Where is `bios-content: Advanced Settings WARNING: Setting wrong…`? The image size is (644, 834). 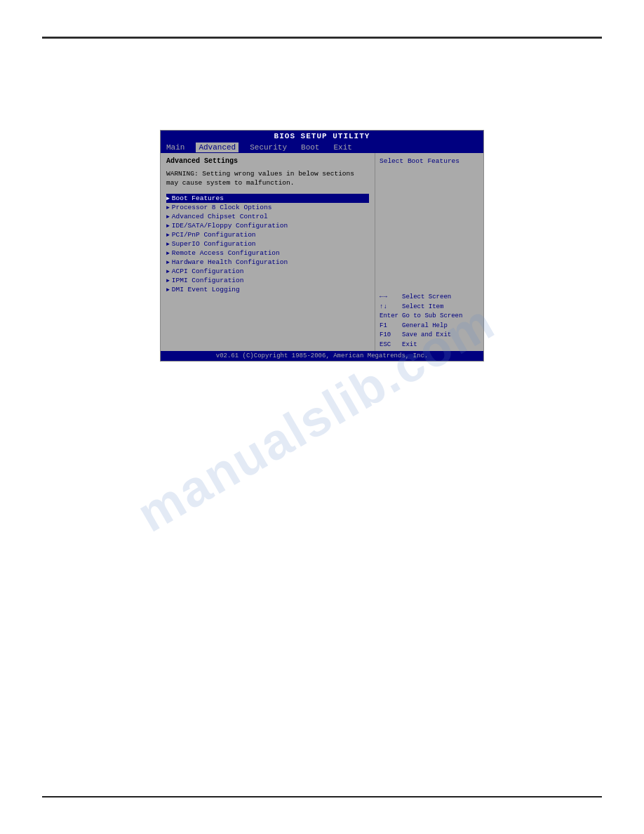
bios-content: Advanced Settings WARNING: Setting wrong… is located at coordinates (322, 253).